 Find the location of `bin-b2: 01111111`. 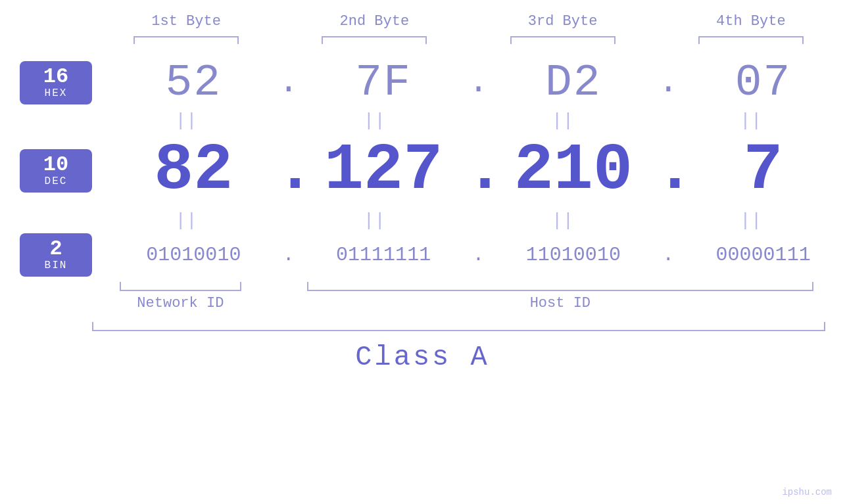

bin-b2: 01111111 is located at coordinates (384, 255).